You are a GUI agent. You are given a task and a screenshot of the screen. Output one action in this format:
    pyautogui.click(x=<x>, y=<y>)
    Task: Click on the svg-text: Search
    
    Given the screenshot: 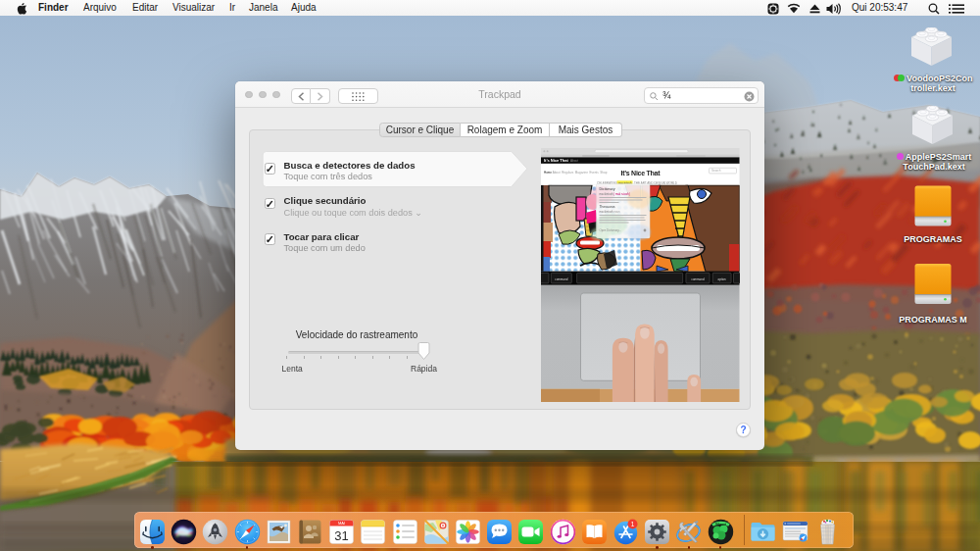 What is the action you would take?
    pyautogui.click(x=716, y=171)
    